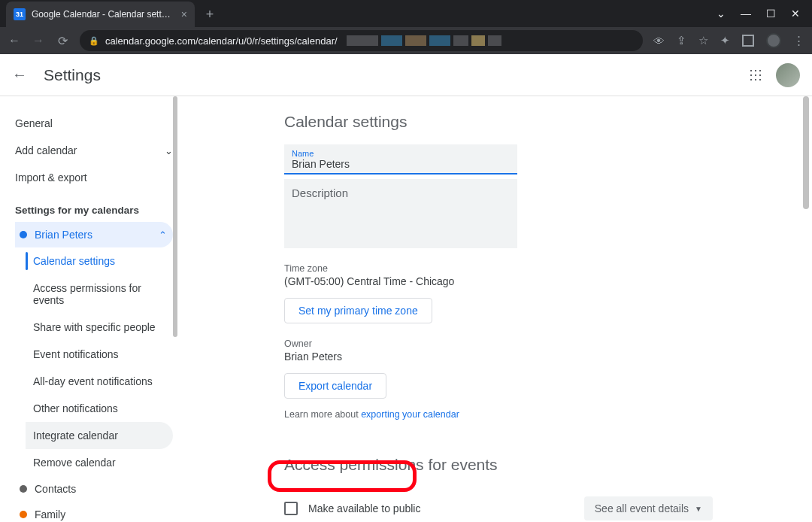 The height and width of the screenshot is (522, 812). Describe the element at coordinates (401, 159) in the screenshot. I see `calendar-name-input: Name Brian Peters` at that location.